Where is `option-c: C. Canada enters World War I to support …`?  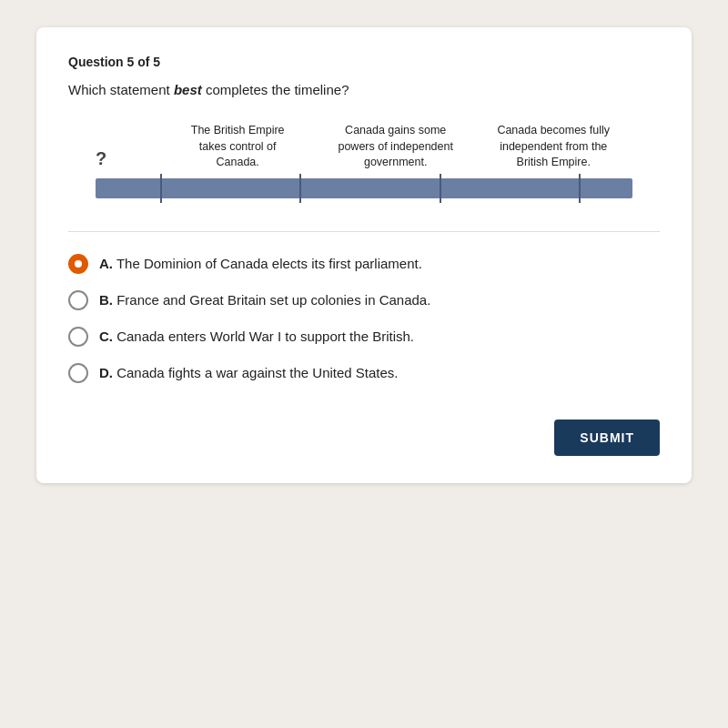
option-c: C. Canada enters World War I to support … is located at coordinates (364, 337).